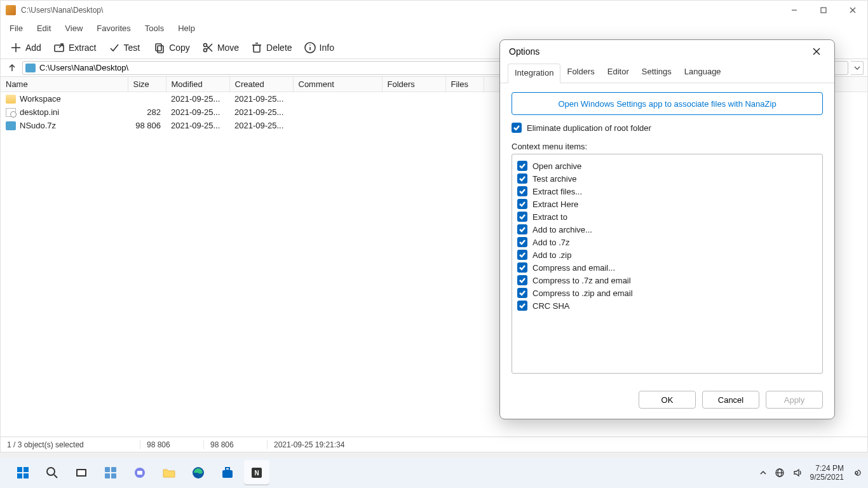 The image size is (868, 488). Describe the element at coordinates (667, 400) in the screenshot. I see `ok-button: OK` at that location.